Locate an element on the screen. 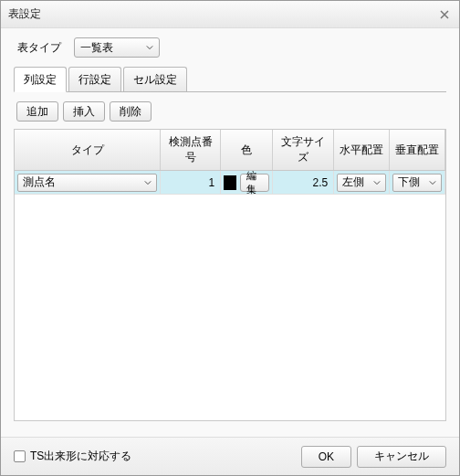  cell-type: 測点名 is located at coordinates (88, 183).